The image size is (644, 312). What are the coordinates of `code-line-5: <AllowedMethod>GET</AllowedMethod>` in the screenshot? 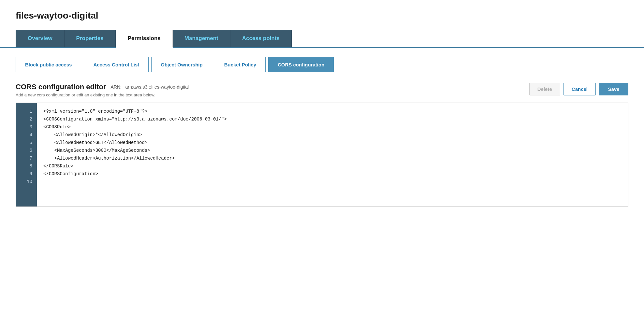 It's located at (332, 143).